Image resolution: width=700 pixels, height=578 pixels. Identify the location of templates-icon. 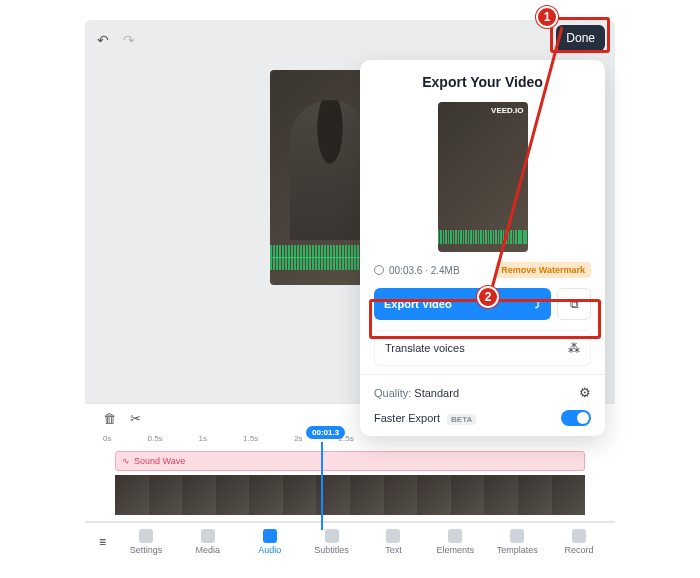
(517, 536).